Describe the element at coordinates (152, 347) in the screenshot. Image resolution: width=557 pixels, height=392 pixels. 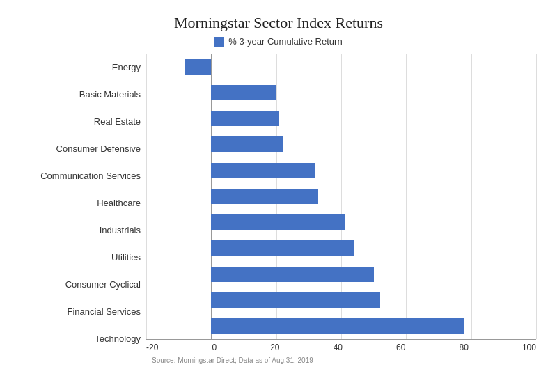
I see `x-axis-label: -20` at that location.